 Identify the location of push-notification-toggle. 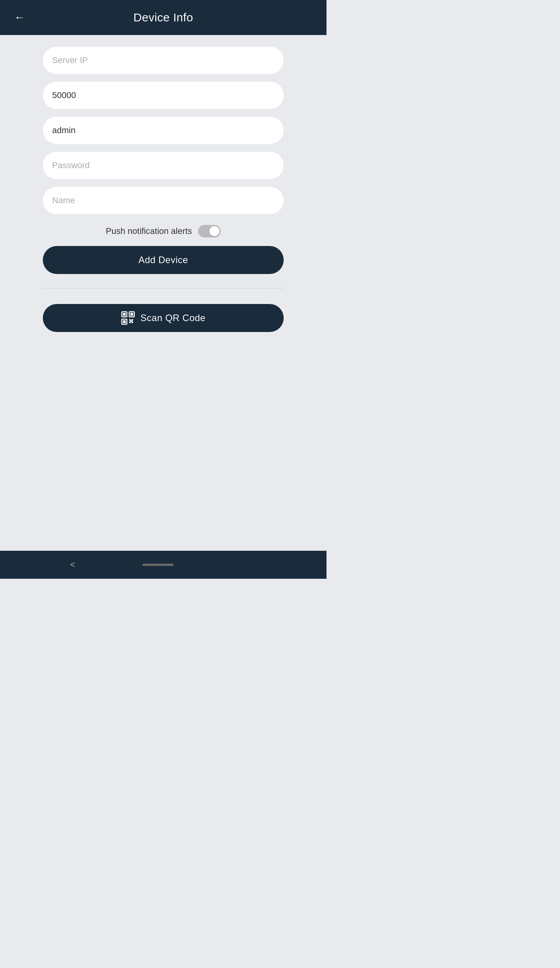
(209, 231).